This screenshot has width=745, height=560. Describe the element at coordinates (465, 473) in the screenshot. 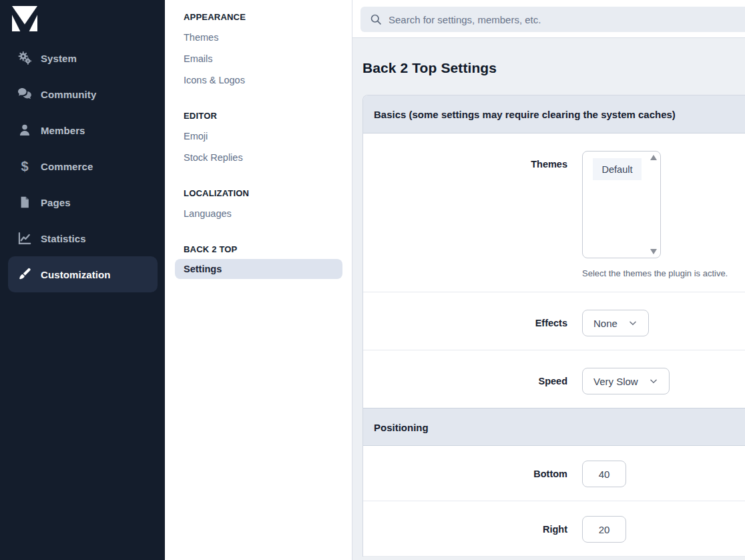

I see `field-label-bottom: Bottom` at that location.